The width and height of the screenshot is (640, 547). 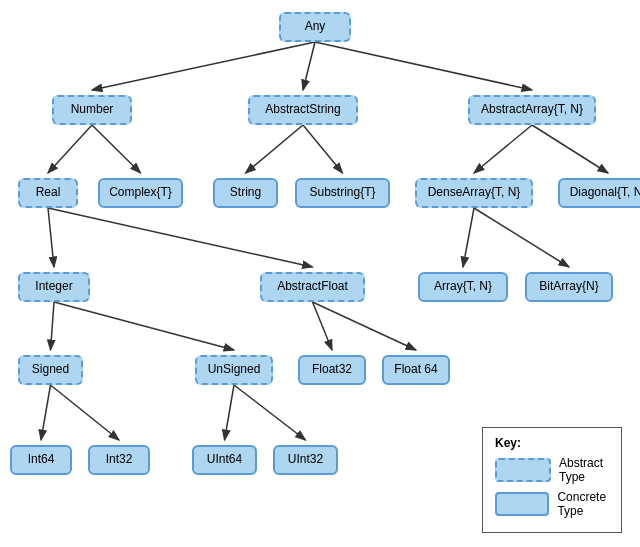 I want to click on node-signed: Signed, so click(x=50, y=370).